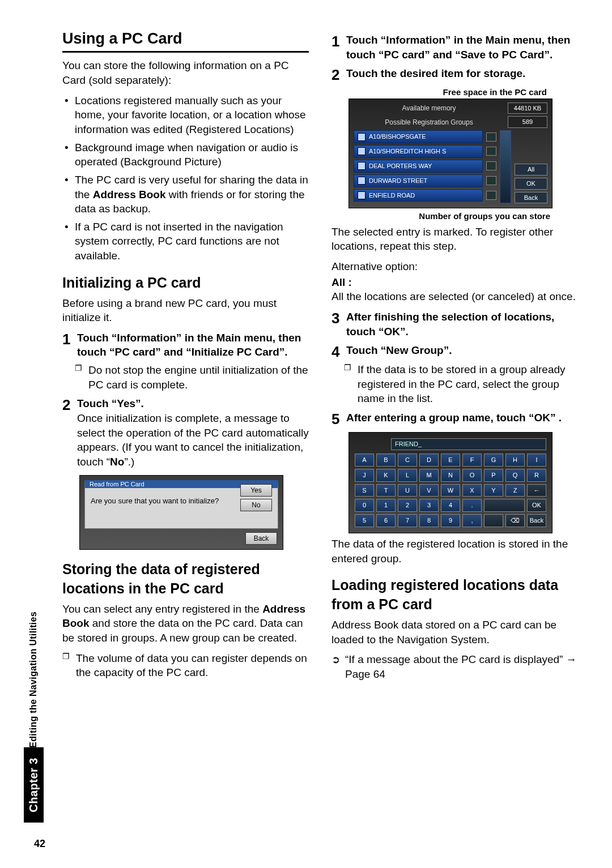  Describe the element at coordinates (407, 152) in the screenshot. I see `location-label: A10/SHOREDITCH HIGH S` at that location.